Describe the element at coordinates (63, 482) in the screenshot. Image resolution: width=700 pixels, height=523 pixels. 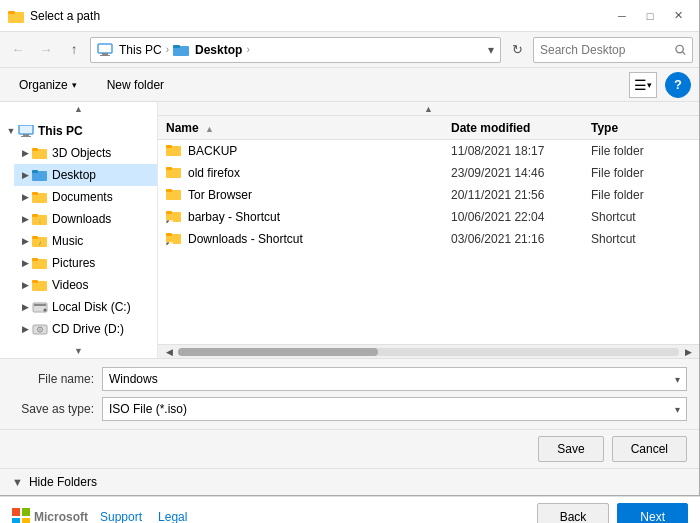
I see `hide-folders-label: Hide Folders` at that location.